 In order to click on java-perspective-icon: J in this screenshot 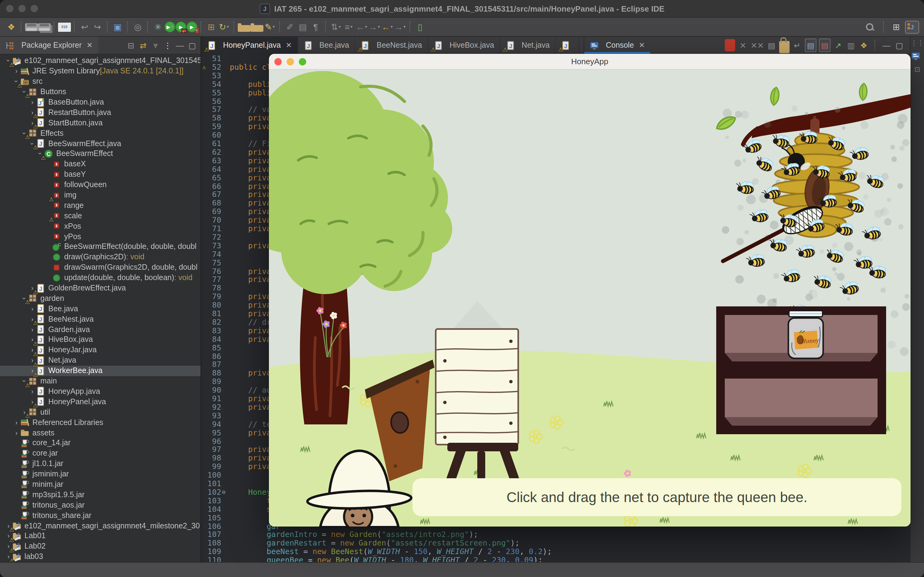, I will do `click(912, 27)`.